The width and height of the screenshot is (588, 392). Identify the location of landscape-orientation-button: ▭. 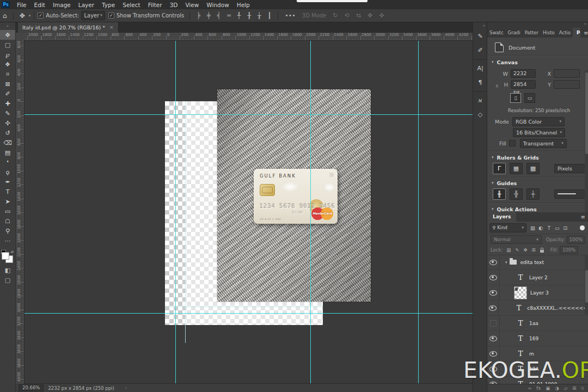
(530, 98).